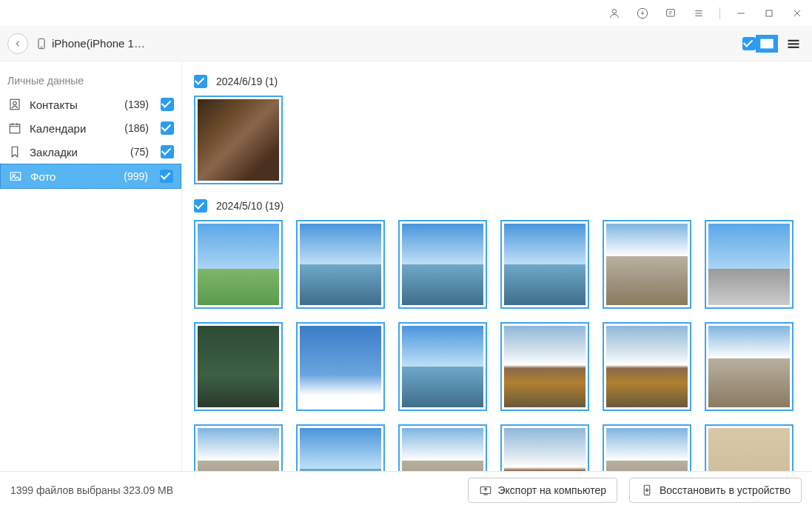  What do you see at coordinates (769, 13) in the screenshot?
I see `maximize-button` at bounding box center [769, 13].